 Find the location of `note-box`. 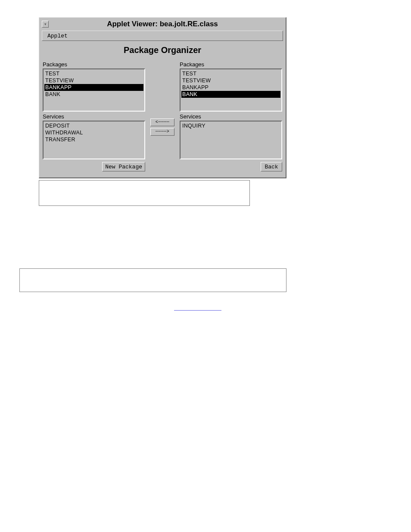

note-box is located at coordinates (153, 280).